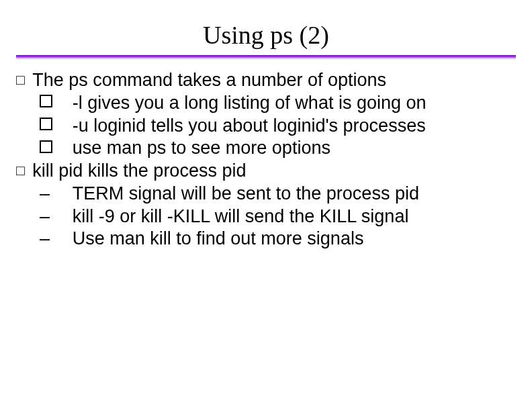  Describe the element at coordinates (250, 103) in the screenshot. I see `text: -l gives you a long listing of what is g…` at that location.